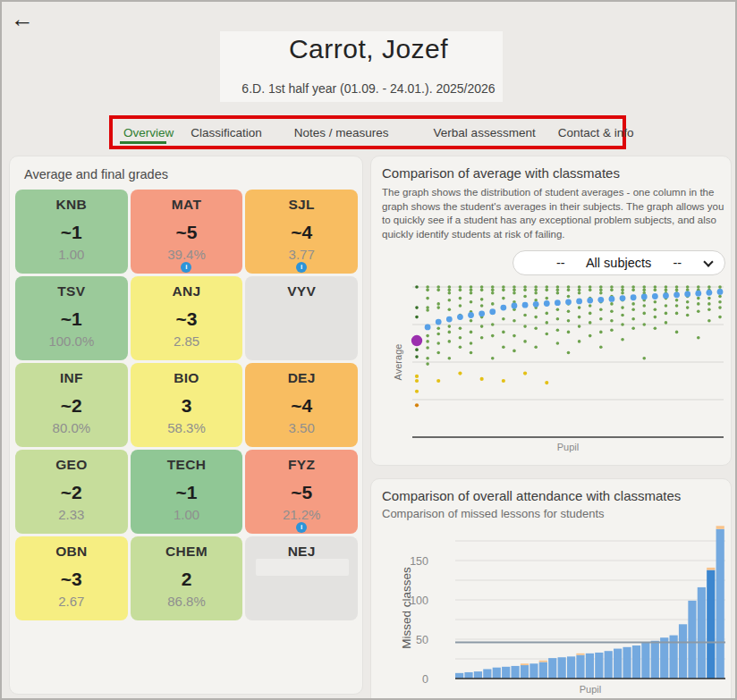 The width and height of the screenshot is (737, 700). What do you see at coordinates (72, 291) in the screenshot?
I see `subject-code: TSV` at bounding box center [72, 291].